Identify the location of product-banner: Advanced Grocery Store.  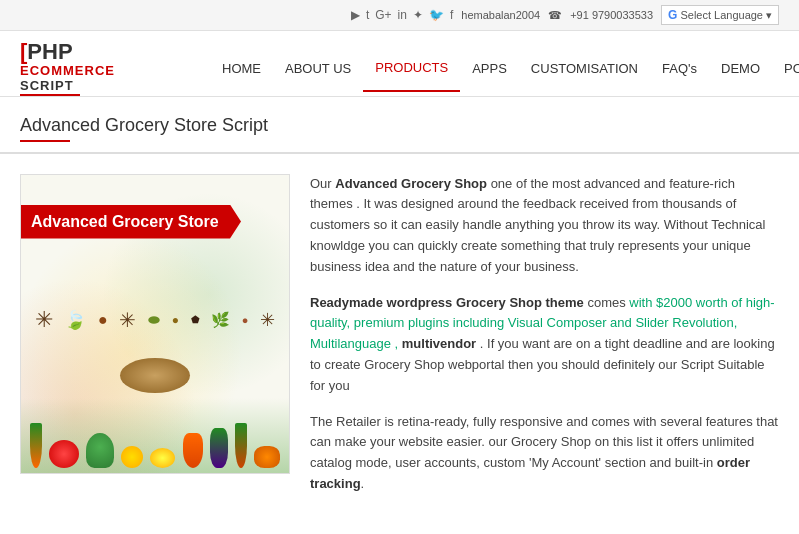
(131, 222).